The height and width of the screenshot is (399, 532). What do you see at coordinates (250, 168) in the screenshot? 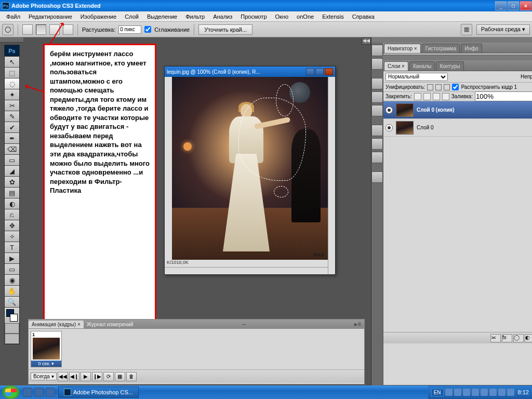
I see `canvas: PHX` at bounding box center [250, 168].